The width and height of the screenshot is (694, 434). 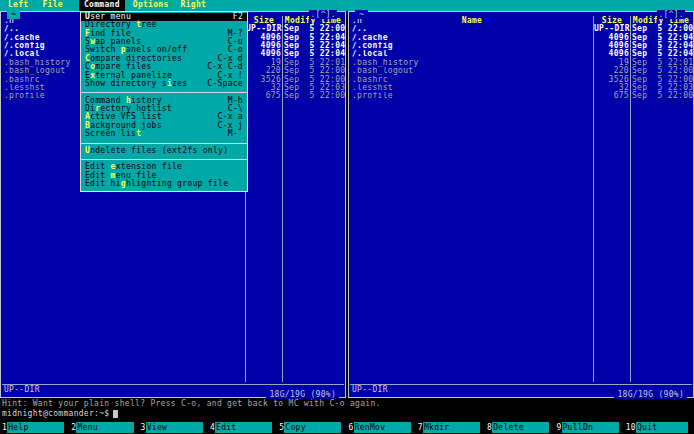 I want to click on file-name: /.cache, so click(x=472, y=38).